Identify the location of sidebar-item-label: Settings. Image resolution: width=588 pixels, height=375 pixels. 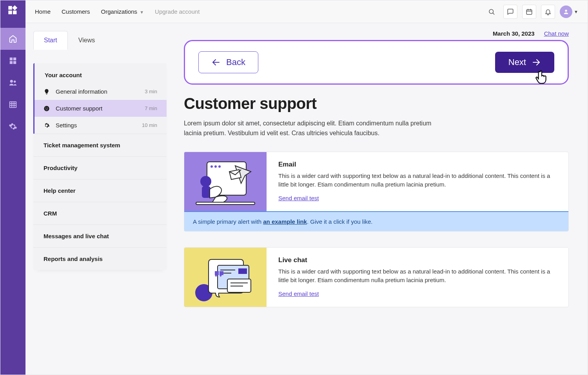
(96, 125).